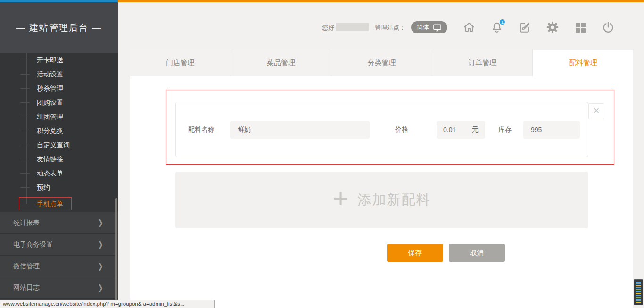 The width and height of the screenshot is (644, 308). I want to click on tab-order-management: 订单管理, so click(483, 63).